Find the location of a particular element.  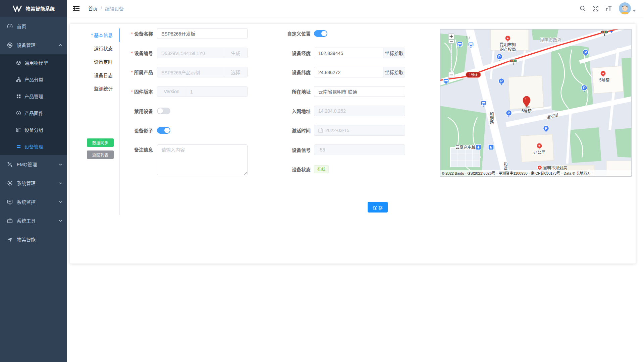

address-label: 所在地址 is located at coordinates (270, 92).